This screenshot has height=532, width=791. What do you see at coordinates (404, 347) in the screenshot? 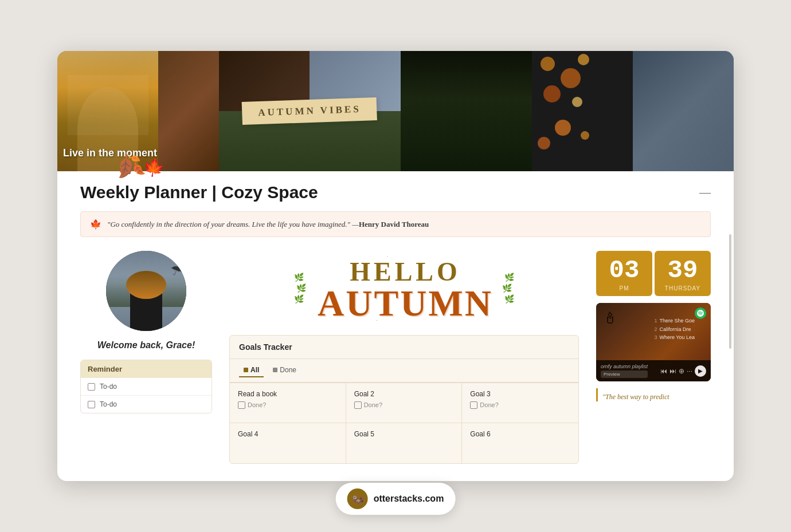
I see `goals-tracker-header: Goals Tracker` at bounding box center [404, 347].